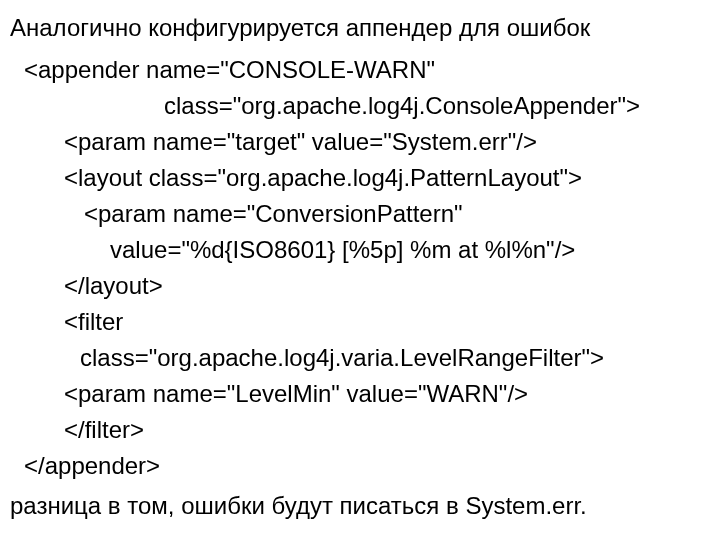 This screenshot has height=540, width=720. I want to click on code-line: <layout class="org.apache.log4j.PatternL…, so click(367, 178).